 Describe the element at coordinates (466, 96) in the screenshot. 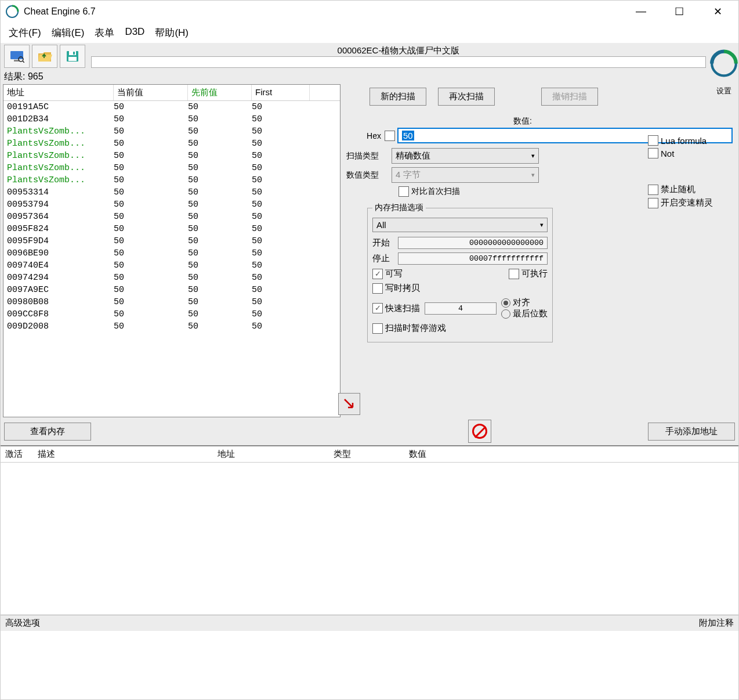

I see `next-scan-button: 再次扫描` at that location.